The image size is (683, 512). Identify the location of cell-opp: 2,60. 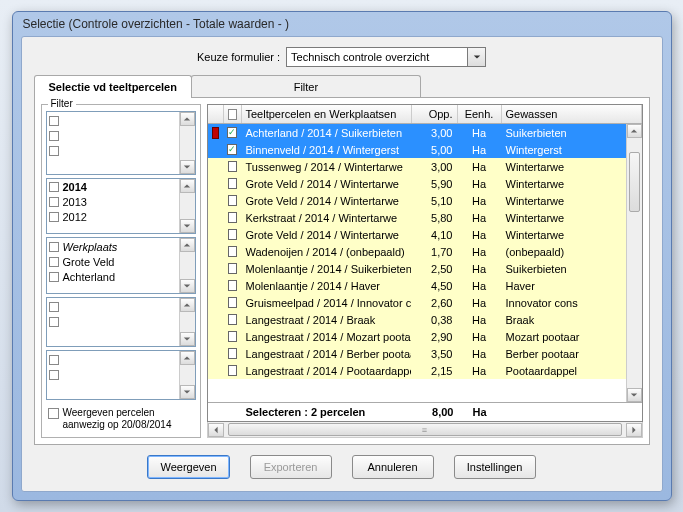
(435, 303).